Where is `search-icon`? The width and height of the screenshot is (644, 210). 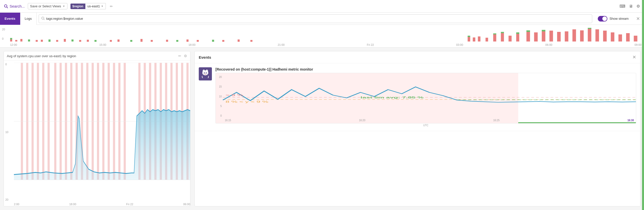 search-icon is located at coordinates (6, 6).